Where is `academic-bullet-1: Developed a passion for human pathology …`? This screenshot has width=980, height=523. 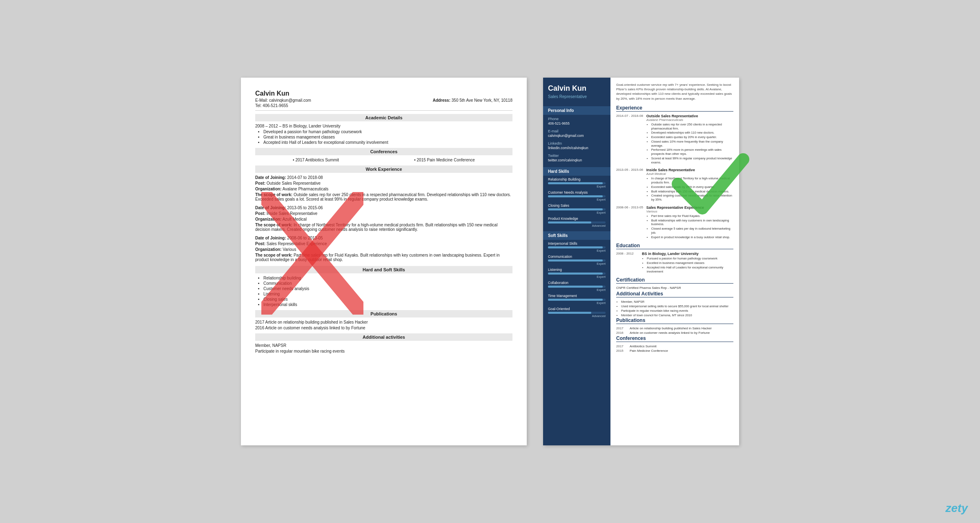 academic-bullet-1: Developed a passion for human pathology … is located at coordinates (388, 132).